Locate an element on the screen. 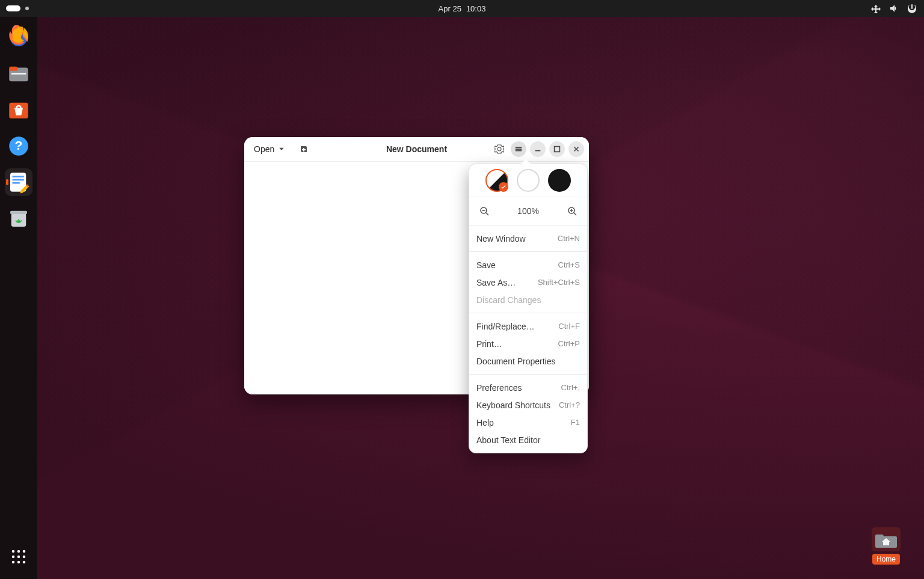  menu-group-app: PreferencesCtrl+, Keyboard ShortcutsCtrl… is located at coordinates (528, 414).